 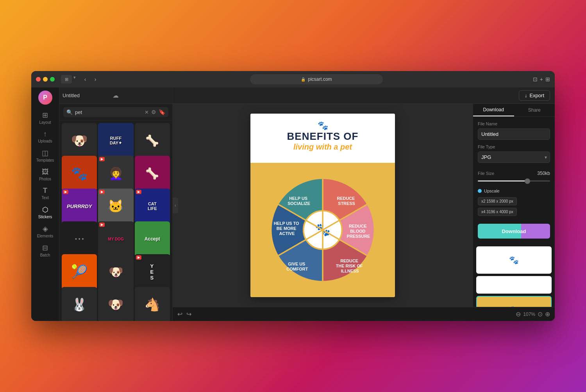 I want to click on undo-button: ↩, so click(x=180, y=314).